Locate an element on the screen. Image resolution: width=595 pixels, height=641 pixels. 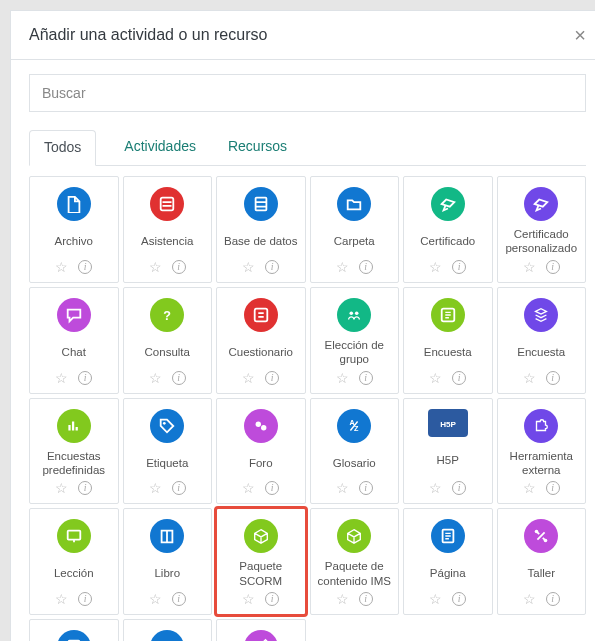
tarea-icon is located at coordinates (74, 636).